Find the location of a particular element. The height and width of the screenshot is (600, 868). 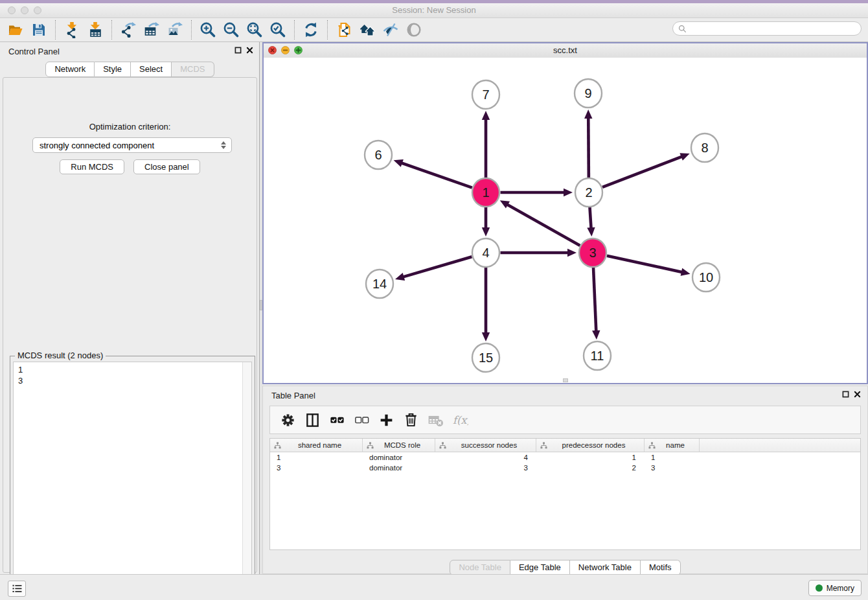

node-6: 6 is located at coordinates (378, 155).